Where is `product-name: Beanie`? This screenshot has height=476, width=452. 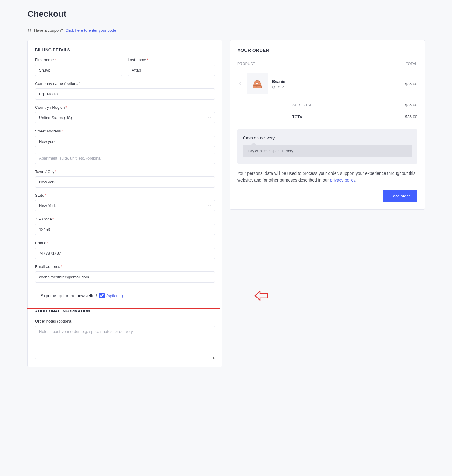
product-name: Beanie is located at coordinates (279, 82).